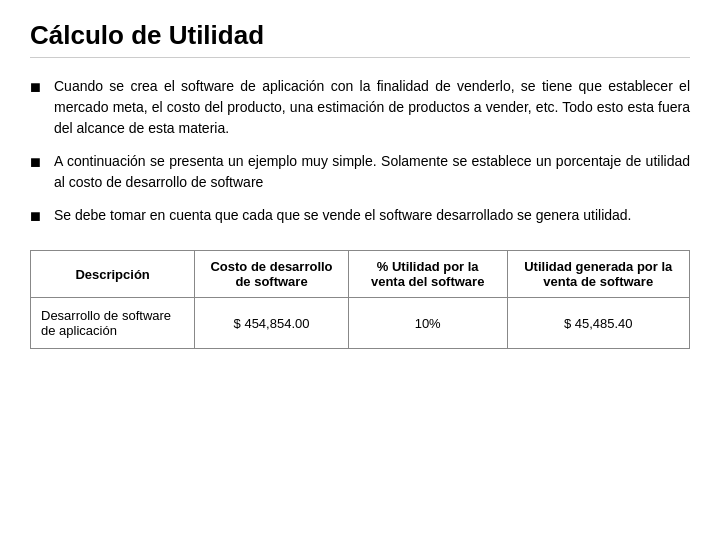 The width and height of the screenshot is (720, 540). What do you see at coordinates (272, 324) in the screenshot?
I see `cell-costo: $ 454,854.00` at bounding box center [272, 324].